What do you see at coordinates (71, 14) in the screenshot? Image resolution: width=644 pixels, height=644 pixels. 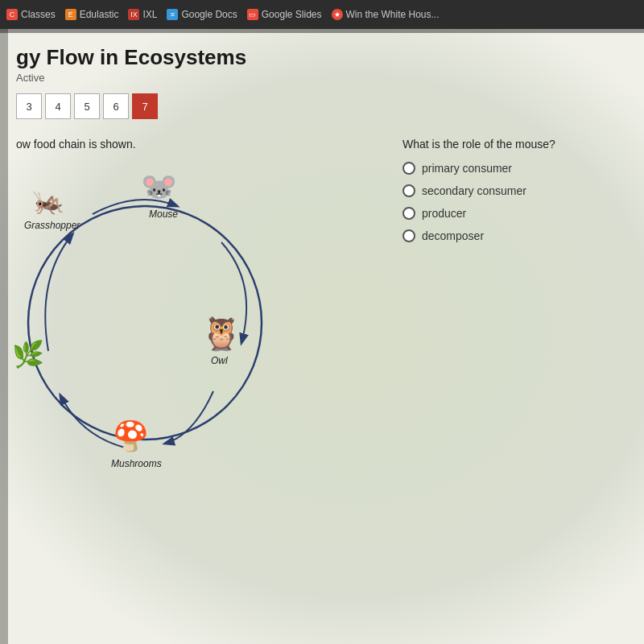 I see `edulastic-icon: E` at bounding box center [71, 14].